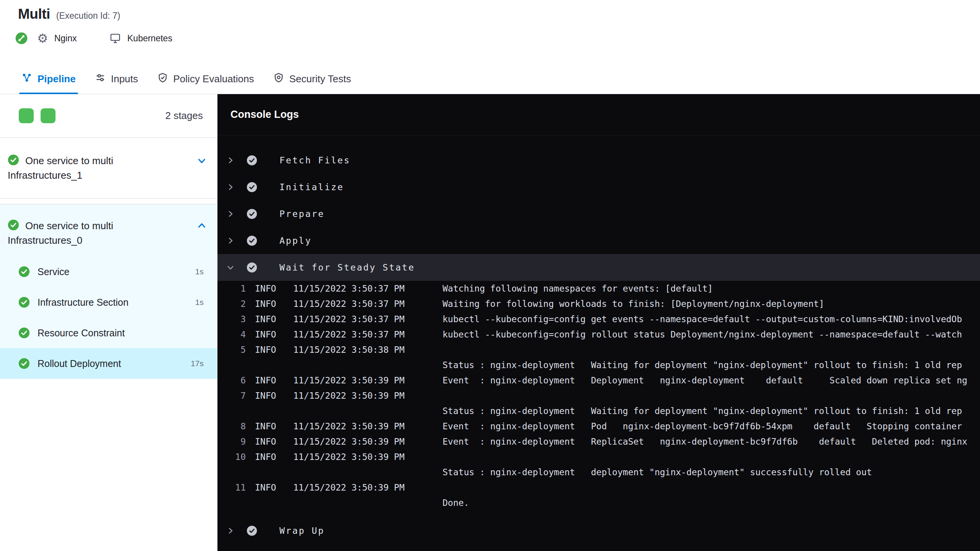 The height and width of the screenshot is (551, 980). What do you see at coordinates (184, 116) in the screenshot?
I see `stages-count: 2 stages` at bounding box center [184, 116].